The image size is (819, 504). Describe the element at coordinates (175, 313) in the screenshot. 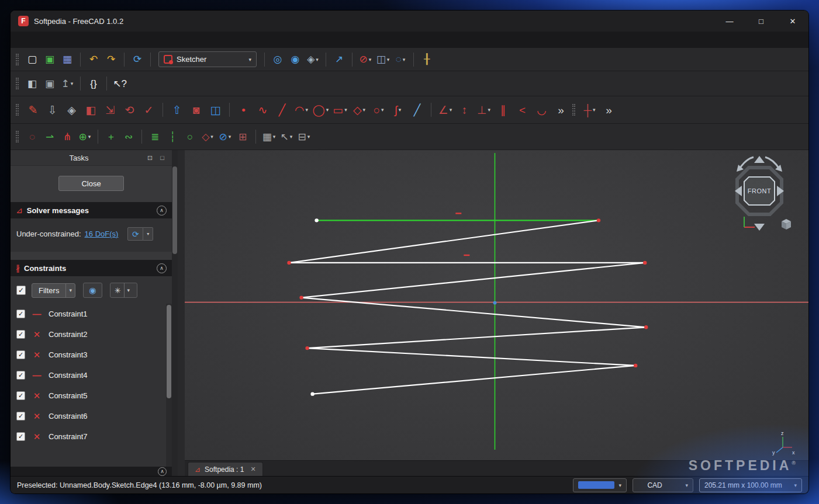

I see `tasks-panel-scrollbar` at that location.